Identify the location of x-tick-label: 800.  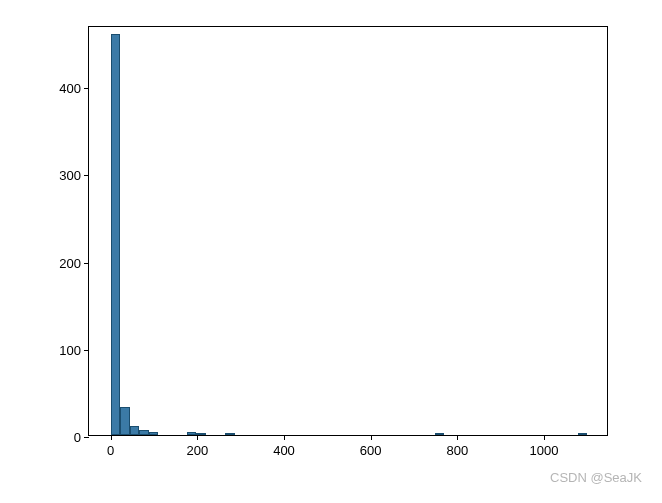
(457, 450).